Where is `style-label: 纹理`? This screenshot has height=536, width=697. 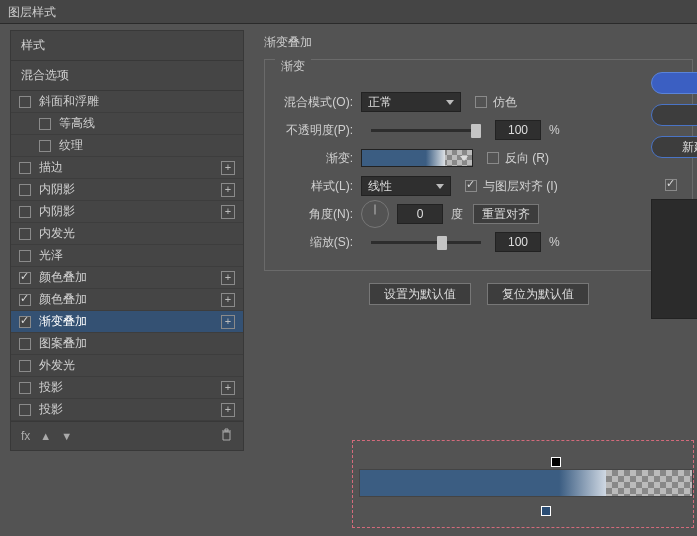
style-label: 纹理 is located at coordinates (147, 146).